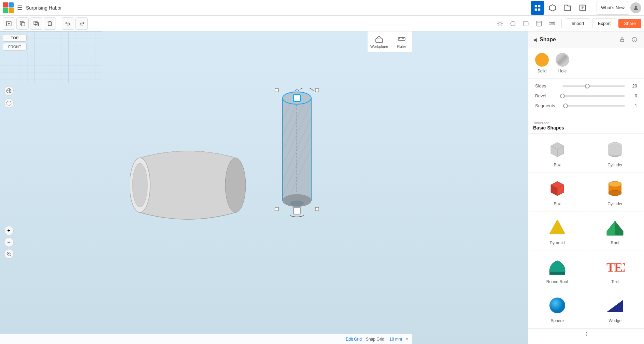 This screenshot has height=344, width=644. Describe the element at coordinates (594, 96) in the screenshot. I see `bevel-slider` at that location.